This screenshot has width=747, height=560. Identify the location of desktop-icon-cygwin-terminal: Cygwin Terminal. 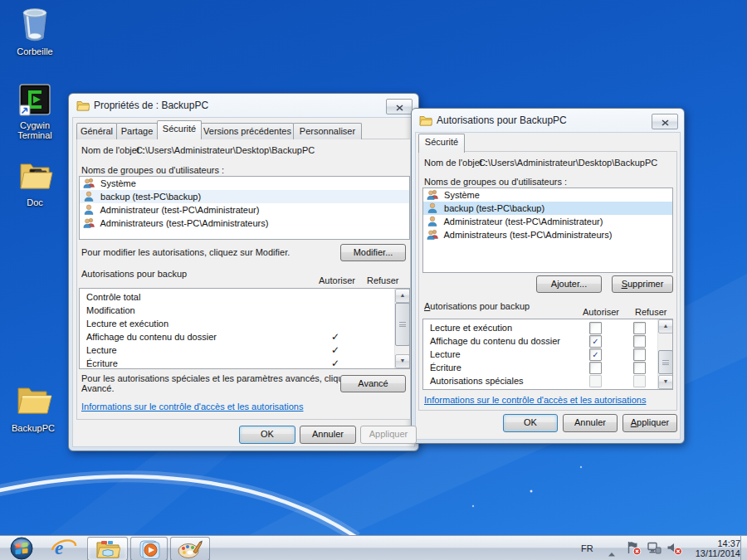
(35, 111).